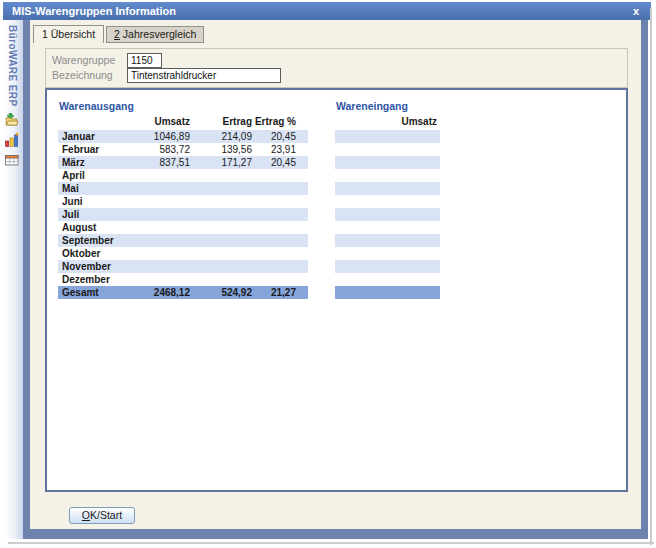 The image size is (656, 548). What do you see at coordinates (159, 136) in the screenshot?
I see `cell-umsatz: 1046,89` at bounding box center [159, 136].